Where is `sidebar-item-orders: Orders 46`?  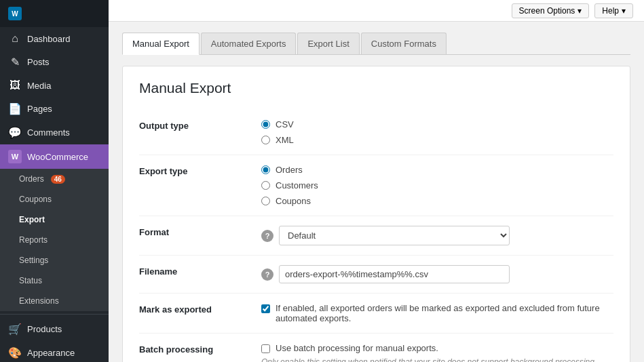 sidebar-item-orders: Orders 46 is located at coordinates (54, 179).